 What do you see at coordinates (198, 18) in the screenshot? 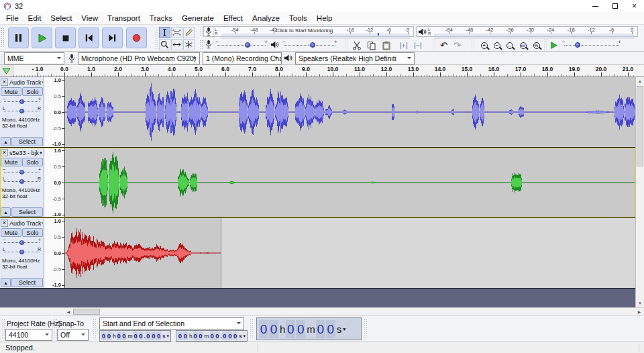
I see `menu-generate: Generate` at bounding box center [198, 18].